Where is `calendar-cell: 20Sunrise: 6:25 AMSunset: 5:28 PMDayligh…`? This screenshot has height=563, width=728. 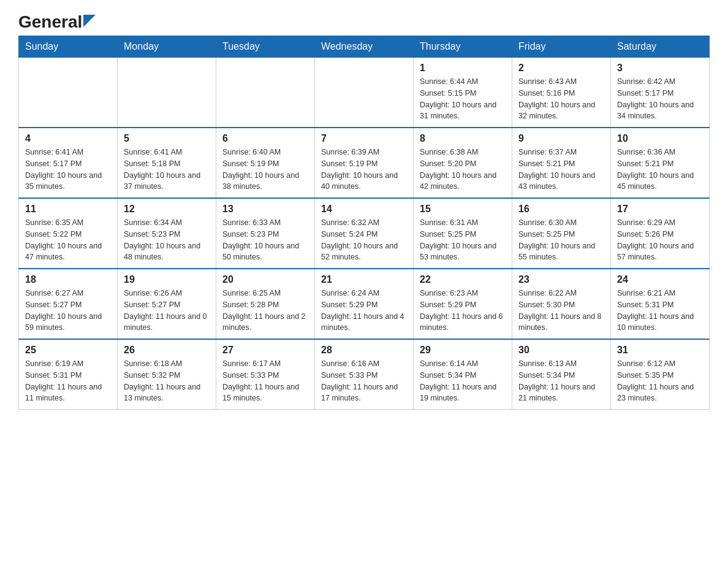
calendar-cell: 20Sunrise: 6:25 AMSunset: 5:28 PMDayligh… is located at coordinates (266, 304).